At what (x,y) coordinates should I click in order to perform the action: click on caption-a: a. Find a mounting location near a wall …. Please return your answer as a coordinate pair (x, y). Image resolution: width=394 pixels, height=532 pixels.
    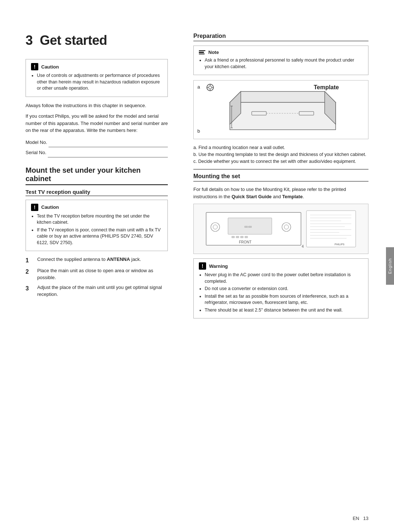
    Looking at the image, I should click on (239, 148).